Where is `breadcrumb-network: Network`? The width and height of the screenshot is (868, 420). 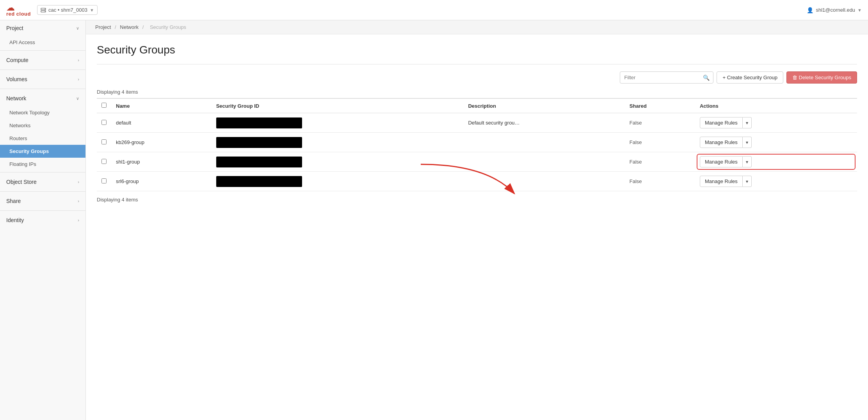
breadcrumb-network: Network is located at coordinates (129, 27).